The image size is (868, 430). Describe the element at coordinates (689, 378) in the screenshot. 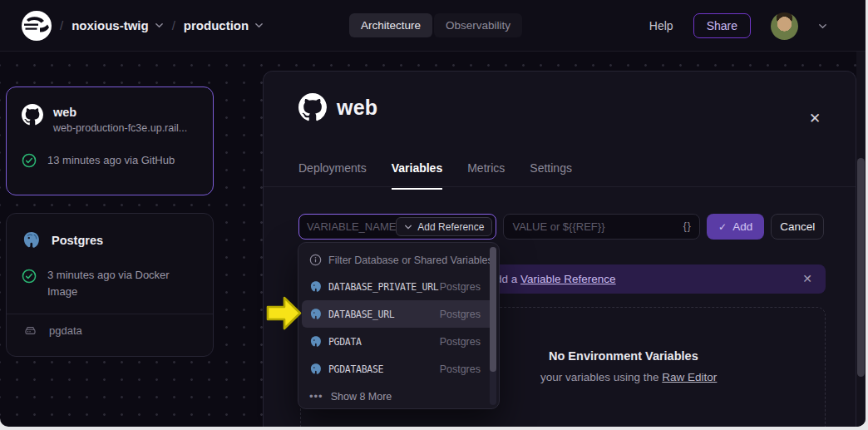

I see `raw-editor-link: Raw Editor` at that location.